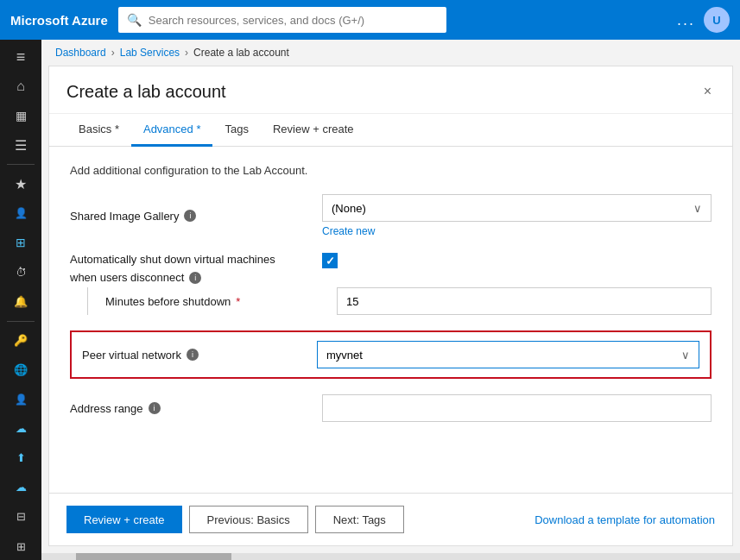  I want to click on search-icon: 🔍, so click(135, 20).